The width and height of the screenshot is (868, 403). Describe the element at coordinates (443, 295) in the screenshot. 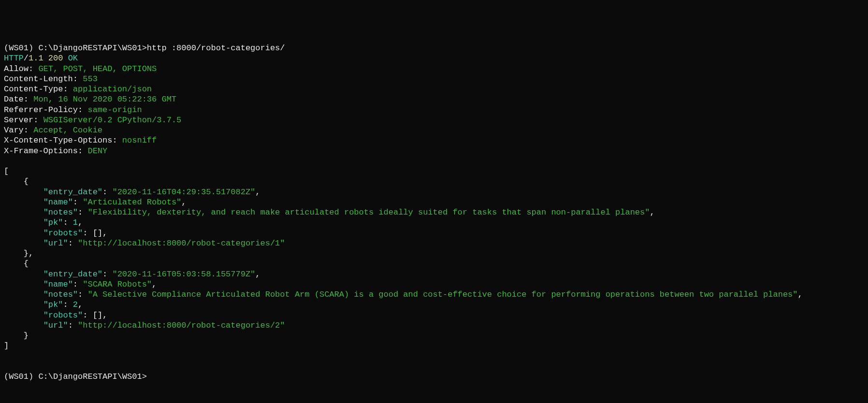

I see `json-value: "A Selective Compliance Articulated Robo…` at that location.